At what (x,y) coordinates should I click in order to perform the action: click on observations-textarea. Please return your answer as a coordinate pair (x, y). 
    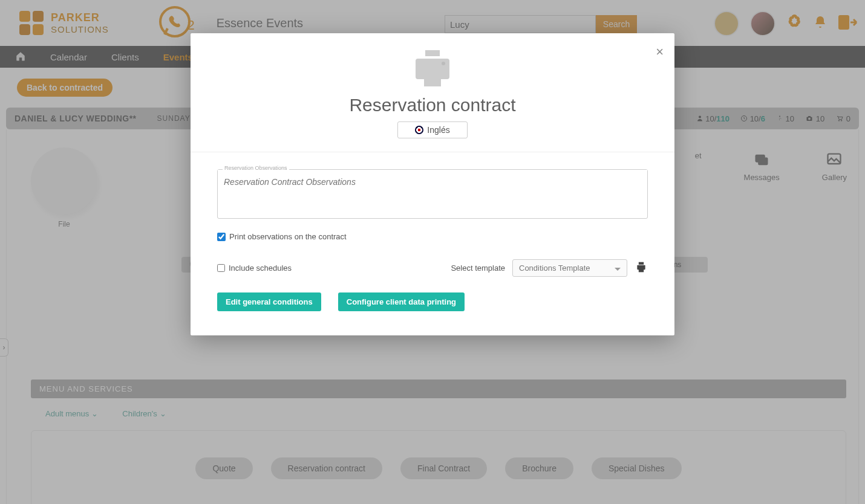
    Looking at the image, I should click on (432, 193).